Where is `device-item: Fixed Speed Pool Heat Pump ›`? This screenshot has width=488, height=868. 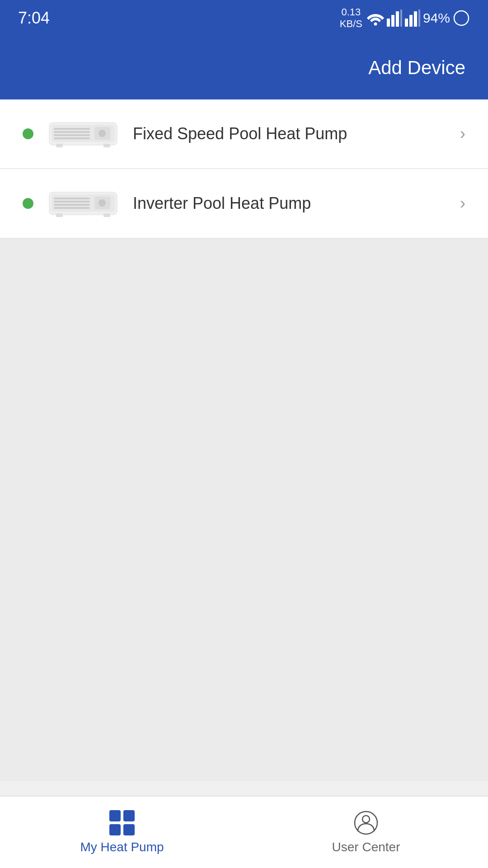
device-item: Fixed Speed Pool Heat Pump › is located at coordinates (244, 134).